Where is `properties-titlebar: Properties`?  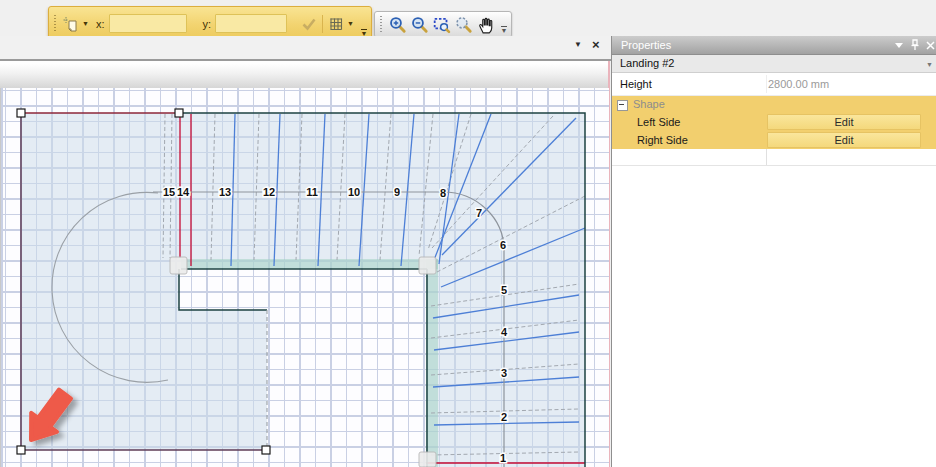
properties-titlebar: Properties is located at coordinates (774, 46).